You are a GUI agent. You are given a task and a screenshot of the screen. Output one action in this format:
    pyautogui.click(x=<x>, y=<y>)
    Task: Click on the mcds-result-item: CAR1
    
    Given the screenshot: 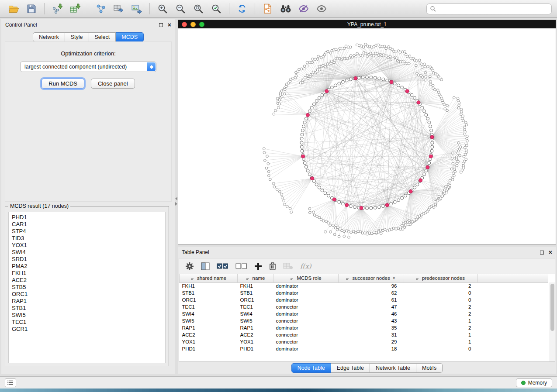 What is the action you would take?
    pyautogui.click(x=88, y=224)
    